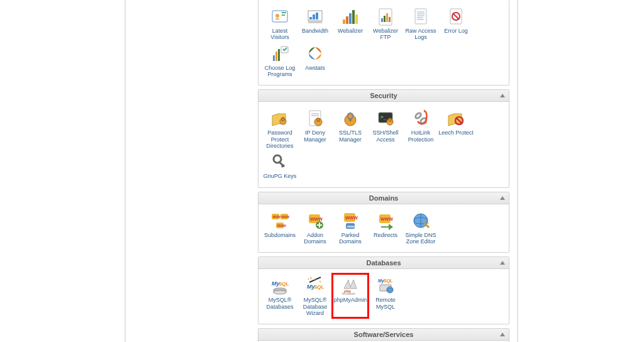 The height and width of the screenshot is (342, 644). I want to click on item-label: phpMyAdmin, so click(350, 300).